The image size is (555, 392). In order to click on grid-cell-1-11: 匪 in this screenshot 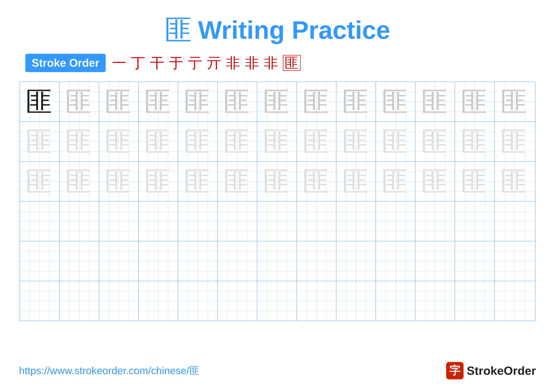, I will do `click(435, 102)`.